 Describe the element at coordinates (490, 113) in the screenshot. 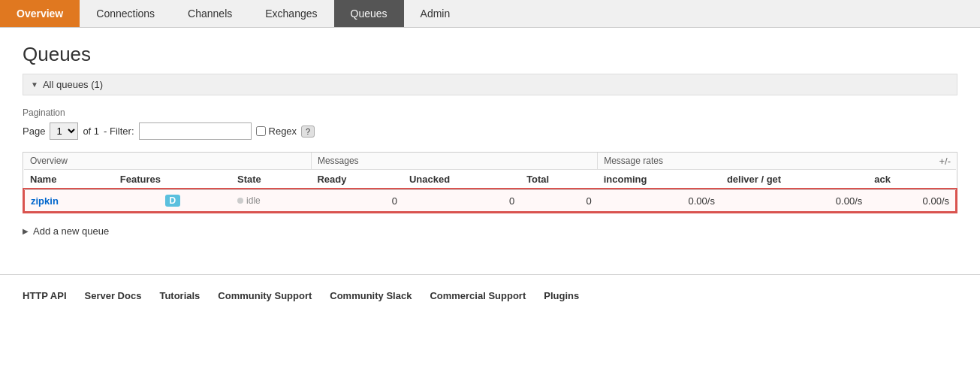

I see `pagination-label: Pagination` at that location.